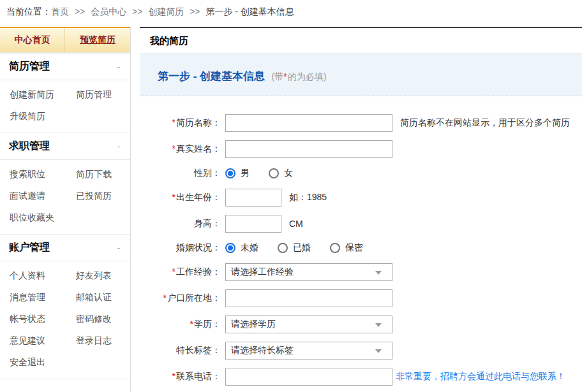 The width and height of the screenshot is (582, 392). Describe the element at coordinates (183, 198) in the screenshot. I see `field-label: *出生年份：` at that location.